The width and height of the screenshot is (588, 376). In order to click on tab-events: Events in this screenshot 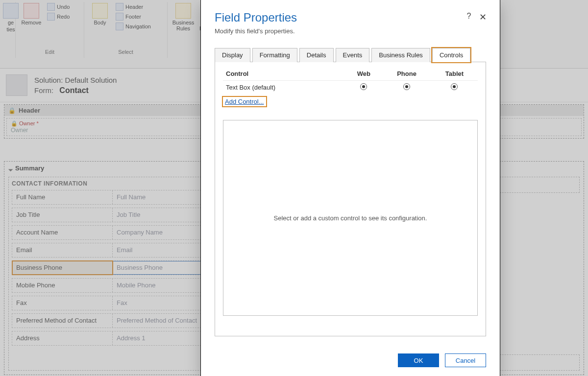, I will do `click(353, 55)`.